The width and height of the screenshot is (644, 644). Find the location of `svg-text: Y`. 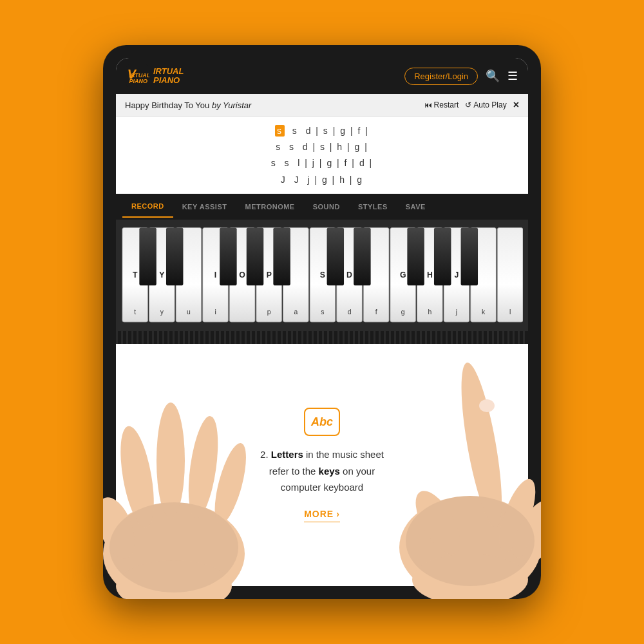

svg-text: Y is located at coordinates (162, 275).